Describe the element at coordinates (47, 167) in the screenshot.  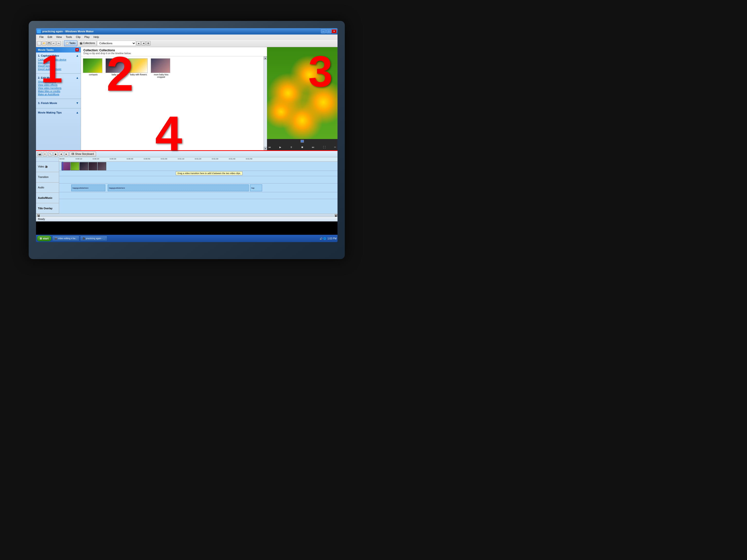
I see `video-label: Video 🎥` at that location.